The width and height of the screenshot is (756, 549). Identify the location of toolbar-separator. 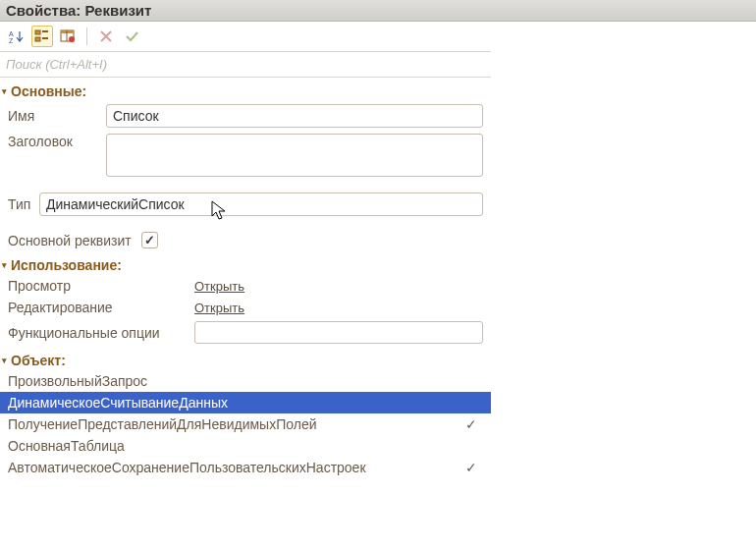
(86, 36).